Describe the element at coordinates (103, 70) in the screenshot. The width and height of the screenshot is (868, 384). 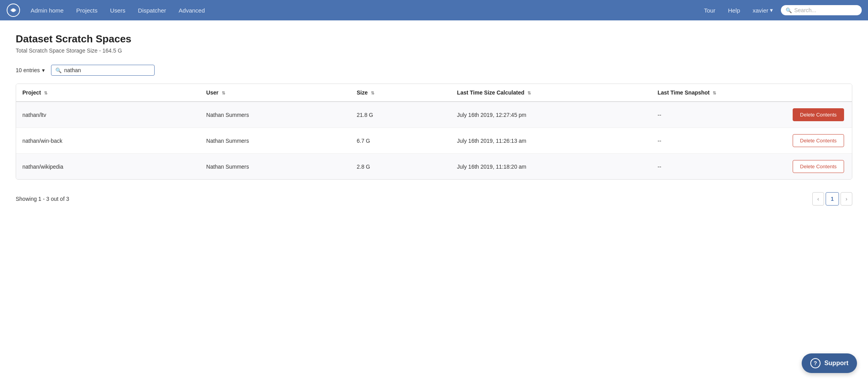
I see `table-search-box: 🔍` at that location.